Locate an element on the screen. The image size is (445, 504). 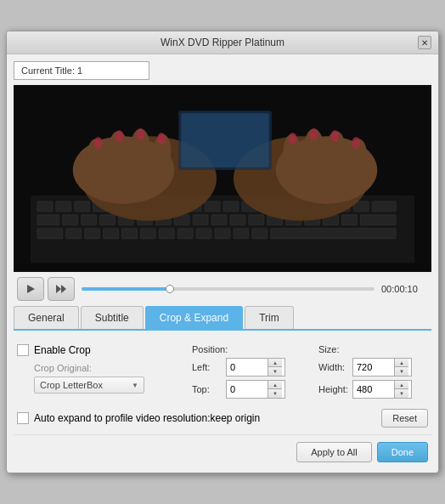
position-size-grid: Position: Left: ▲ ▼ is located at coordinates (310, 373).